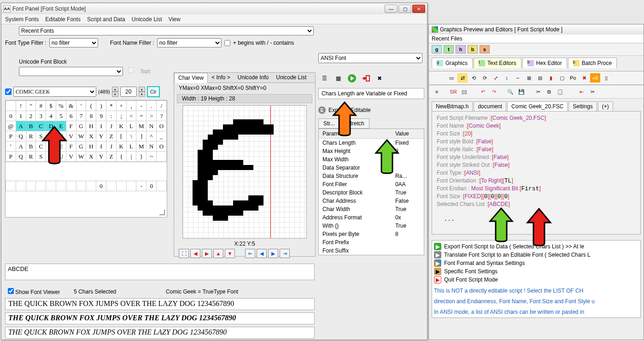 This screenshot has width=644, height=341. Describe the element at coordinates (41, 126) in the screenshot. I see `glyph-cell: C` at that location.